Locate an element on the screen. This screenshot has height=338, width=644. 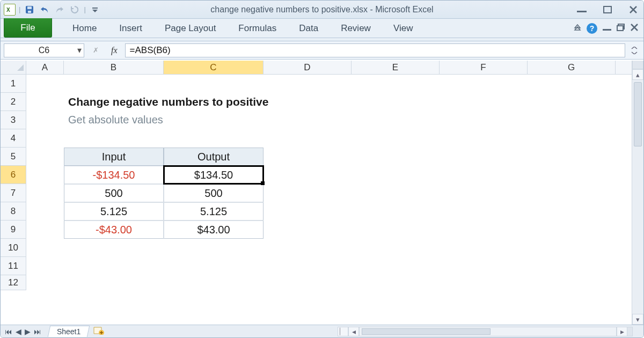
col-header-b: B is located at coordinates (114, 68).